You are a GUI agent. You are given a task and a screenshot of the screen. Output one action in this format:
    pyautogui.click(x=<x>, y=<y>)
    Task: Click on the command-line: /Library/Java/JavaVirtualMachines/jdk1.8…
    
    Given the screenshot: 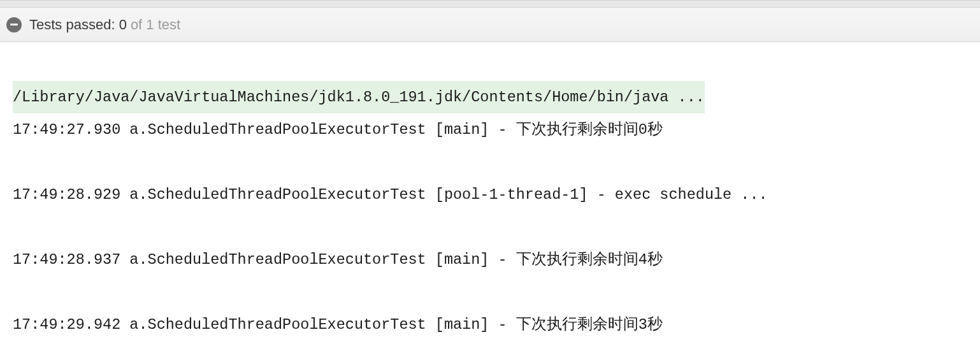 What is the action you would take?
    pyautogui.click(x=359, y=97)
    